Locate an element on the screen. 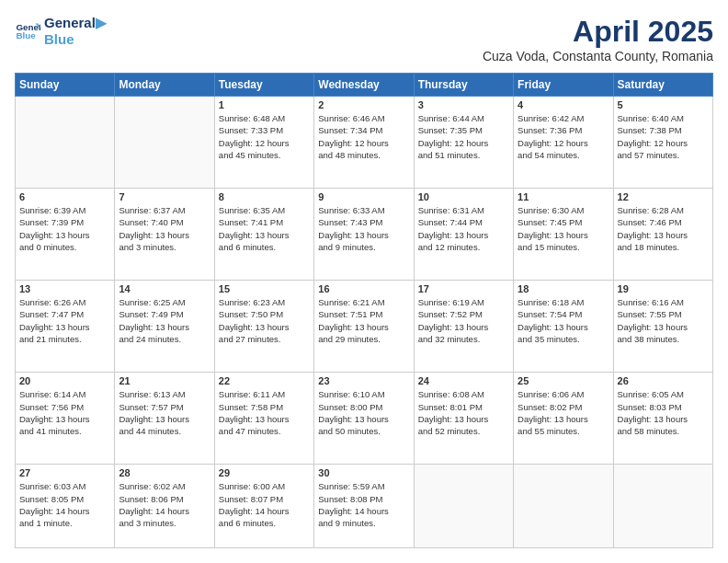 Image resolution: width=728 pixels, height=563 pixels. day-info: Sunrise: 5:59 AM Sunset: 8:08 PM Dayligh… is located at coordinates (364, 504).